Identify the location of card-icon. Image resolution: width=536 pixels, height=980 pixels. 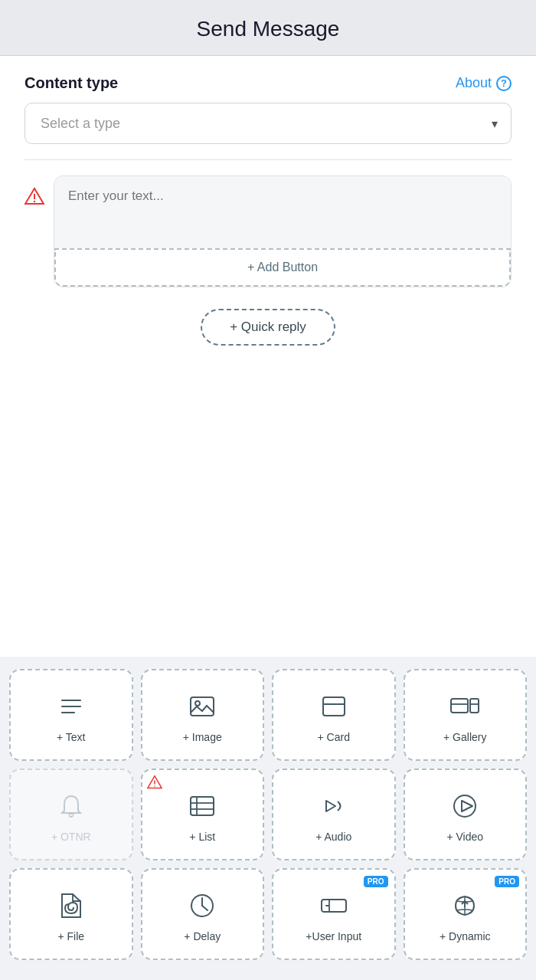
(334, 706).